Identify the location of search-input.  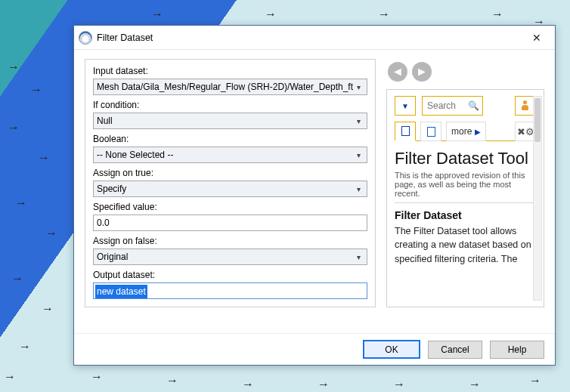
(447, 106).